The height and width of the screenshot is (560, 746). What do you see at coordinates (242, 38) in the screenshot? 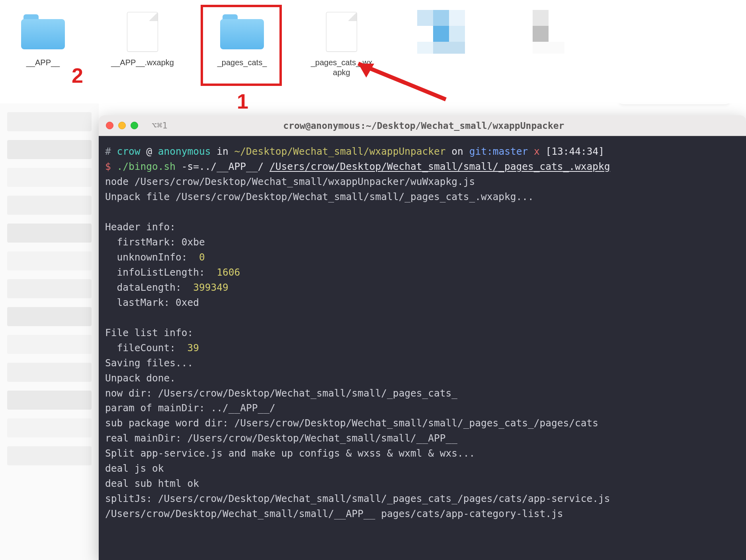
I see `folder-pages-cats: _pages_cats_` at bounding box center [242, 38].